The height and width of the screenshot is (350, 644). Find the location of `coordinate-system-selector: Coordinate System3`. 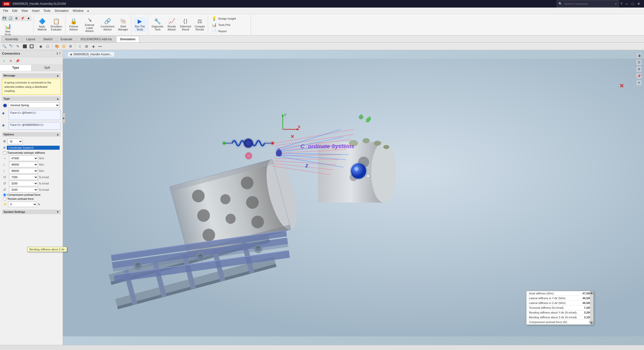

coordinate-system-selector: Coordinate System3 is located at coordinates (33, 148).